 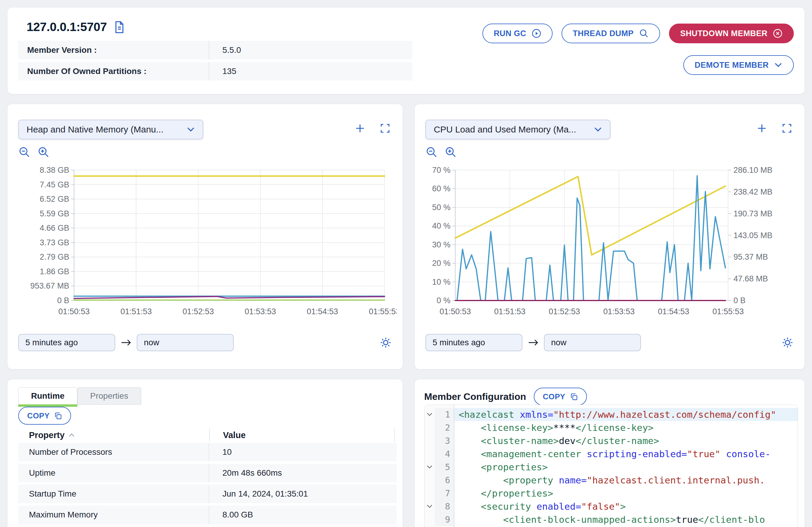 What do you see at coordinates (626, 493) in the screenshot?
I see `code-line: </properties>` at bounding box center [626, 493].